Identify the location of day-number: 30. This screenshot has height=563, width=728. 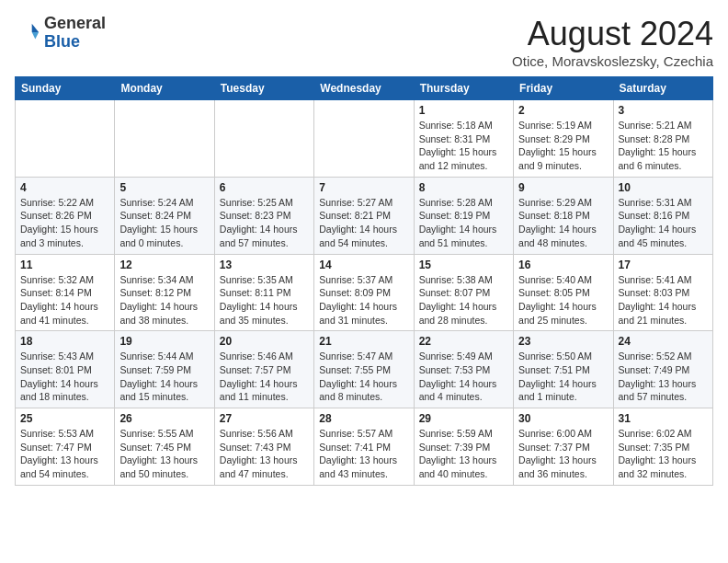
(563, 419).